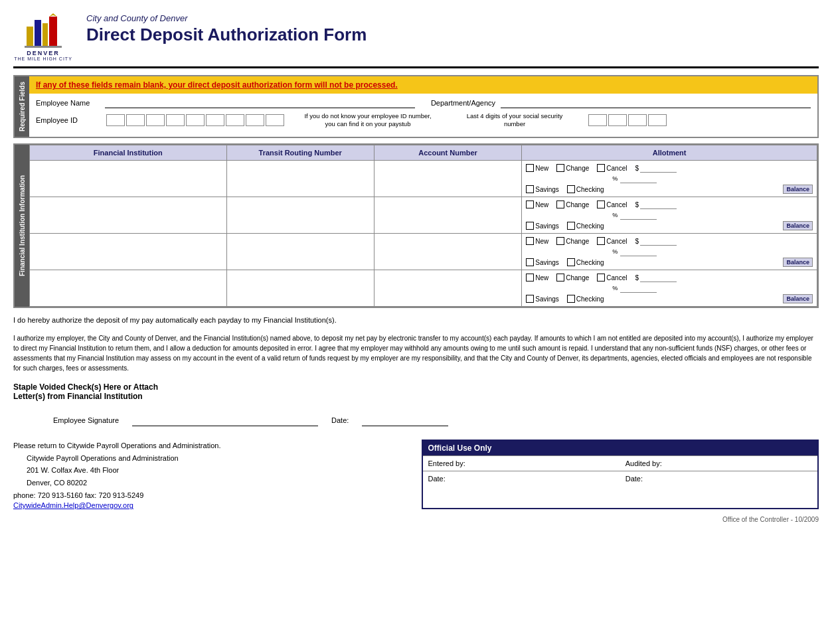  What do you see at coordinates (542, 204) in the screenshot?
I see `new-label-1: New` at bounding box center [542, 204].